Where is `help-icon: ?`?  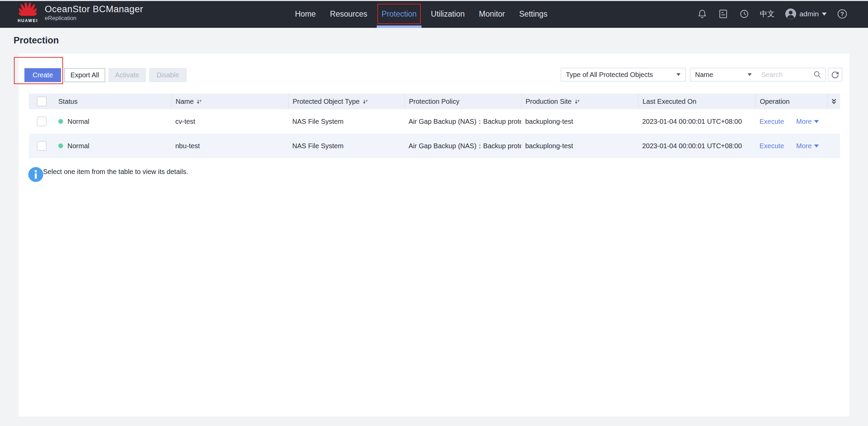 help-icon: ? is located at coordinates (842, 14).